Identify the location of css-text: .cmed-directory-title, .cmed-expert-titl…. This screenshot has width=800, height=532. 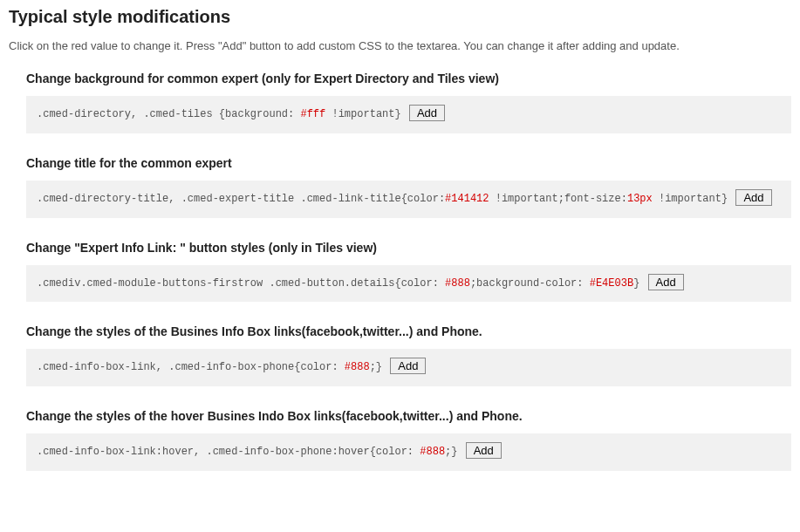
(241, 199).